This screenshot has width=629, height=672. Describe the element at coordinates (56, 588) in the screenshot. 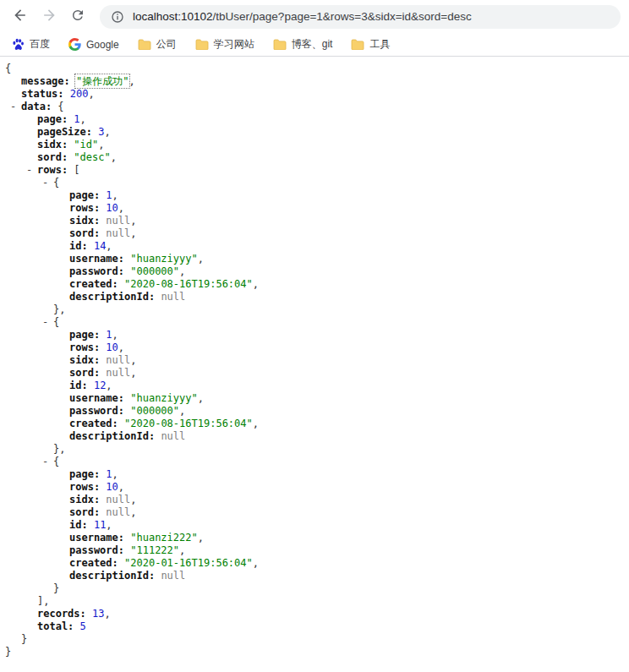

I see `json-punct: }` at that location.